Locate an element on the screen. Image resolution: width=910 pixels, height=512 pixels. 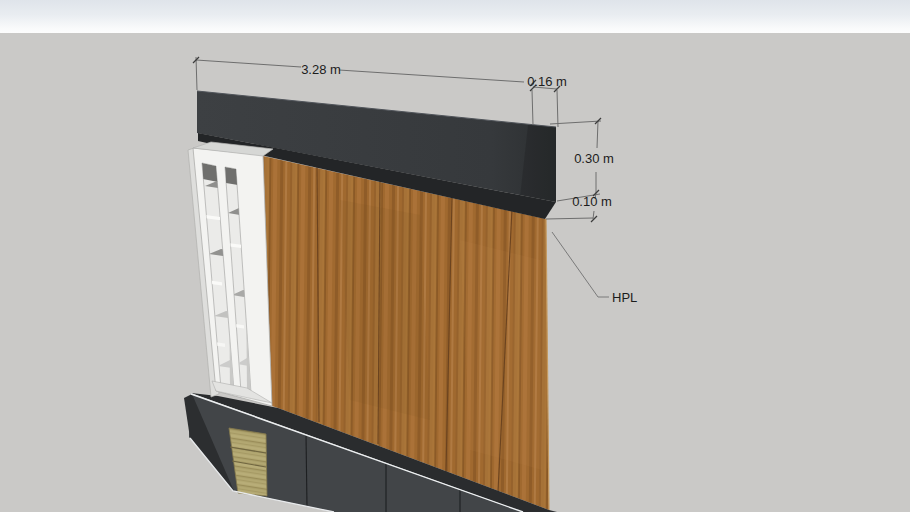
dimension-label-lip-height: 0.10 m is located at coordinates (592, 202).